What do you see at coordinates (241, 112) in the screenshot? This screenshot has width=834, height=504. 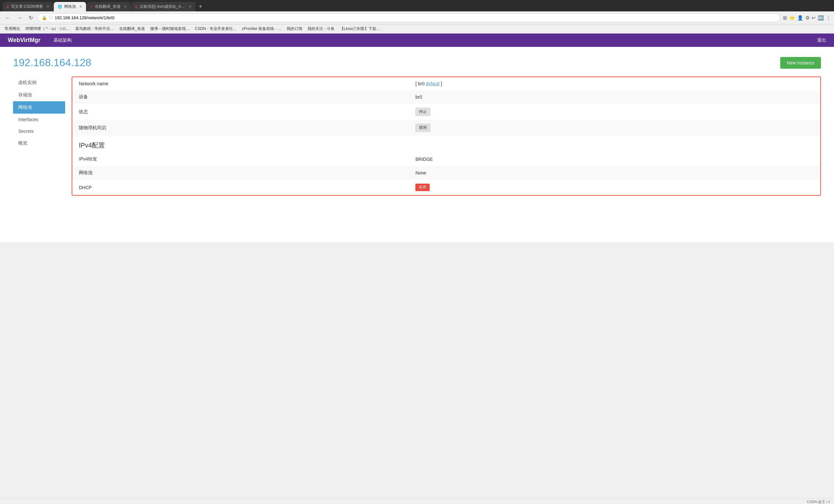 I see `field-label: 状态` at bounding box center [241, 112].